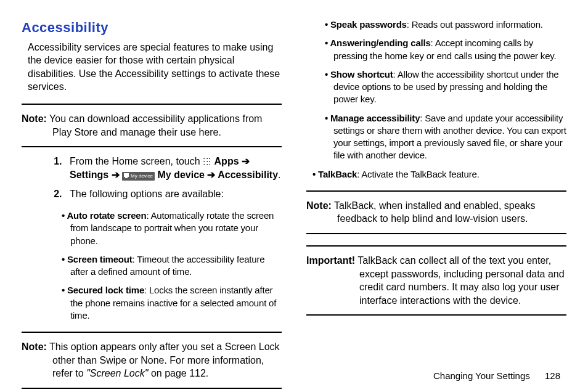 This screenshot has width=588, height=392. What do you see at coordinates (497, 376) in the screenshot?
I see `page-footer: Changing Your Settings 128` at bounding box center [497, 376].